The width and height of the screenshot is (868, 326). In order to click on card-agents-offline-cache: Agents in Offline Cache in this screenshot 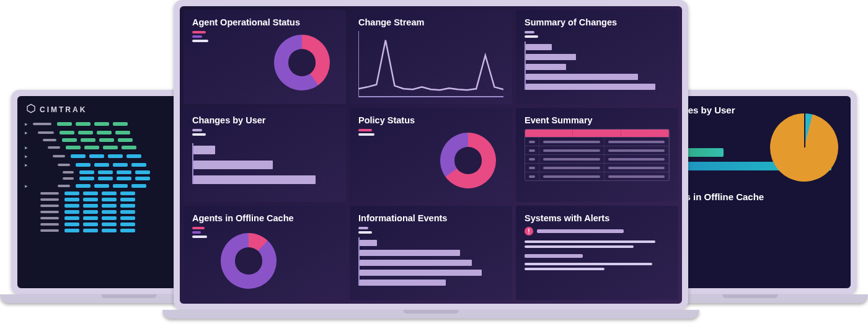, I will do `click(265, 253)`.